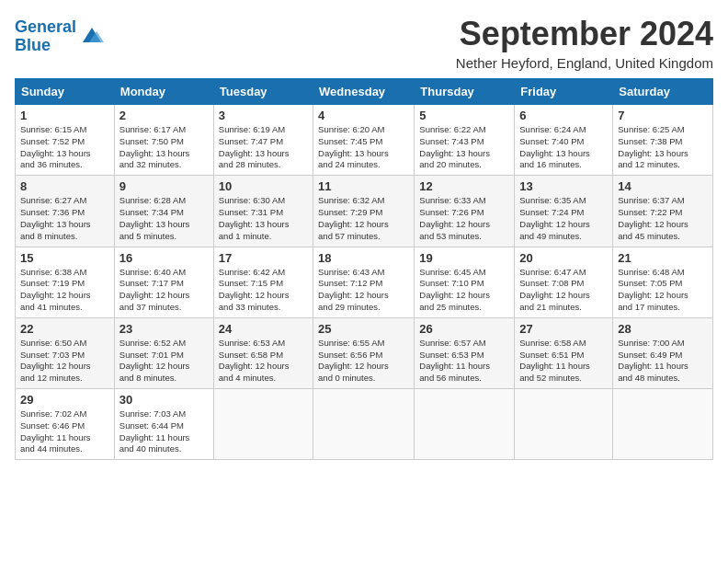 The height and width of the screenshot is (563, 728). What do you see at coordinates (364, 140) in the screenshot?
I see `week-row-1: 1Sunrise: 6:15 AMSunset: 7:52 PMDaylight…` at bounding box center [364, 140].